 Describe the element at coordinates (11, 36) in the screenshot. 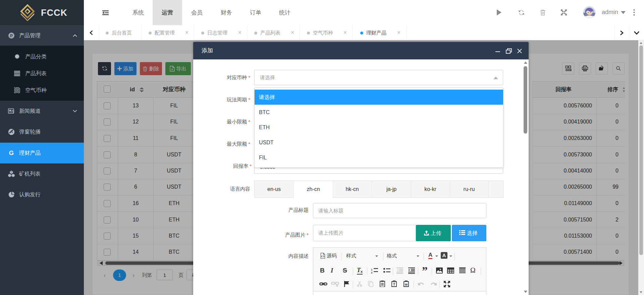

I see `svg-text: P` at that location.